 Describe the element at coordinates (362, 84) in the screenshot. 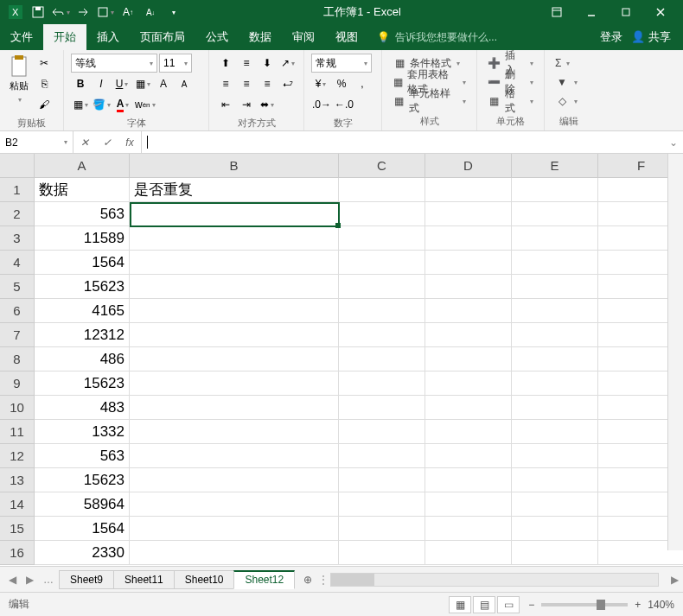

I see `comma-icon: ,` at that location.